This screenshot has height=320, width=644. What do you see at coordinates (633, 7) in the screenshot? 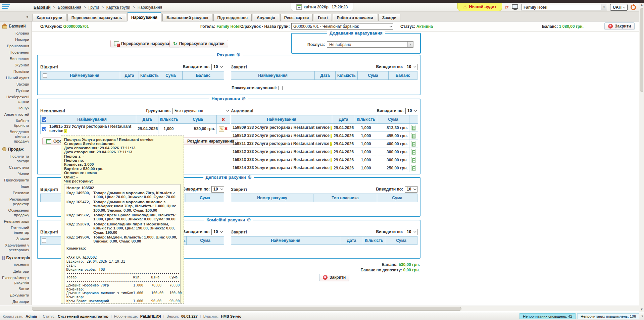
I see `power-icon` at bounding box center [633, 7].